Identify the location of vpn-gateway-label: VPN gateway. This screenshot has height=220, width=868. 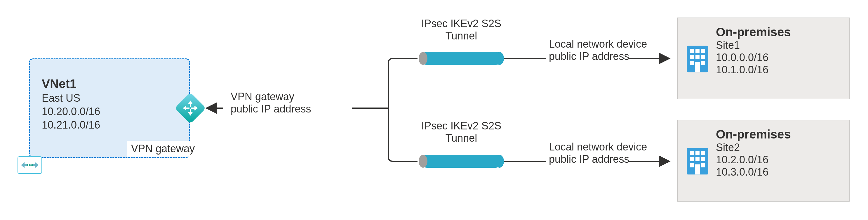
(163, 148).